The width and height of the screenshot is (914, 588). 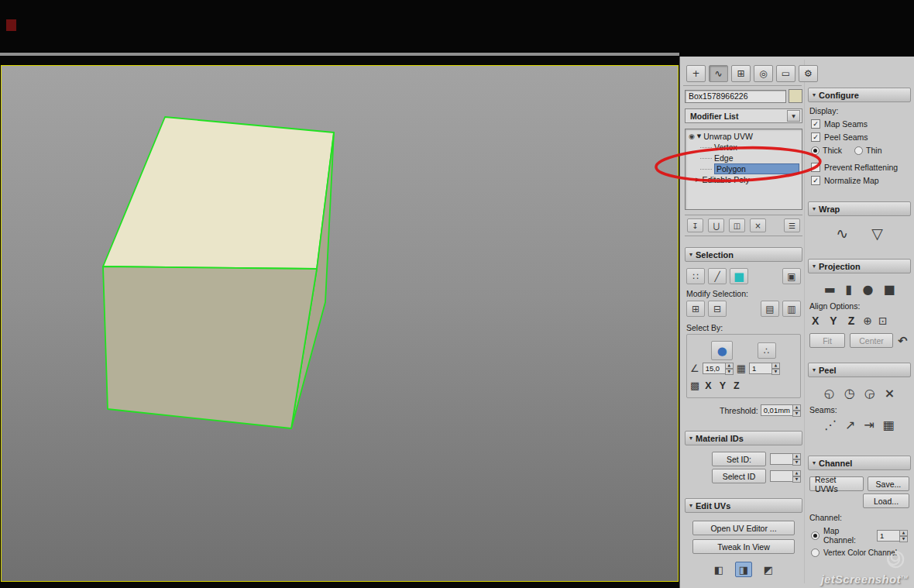 What do you see at coordinates (718, 369) in the screenshot?
I see `planar-angle-spinner: 15,0 ▲▼` at bounding box center [718, 369].